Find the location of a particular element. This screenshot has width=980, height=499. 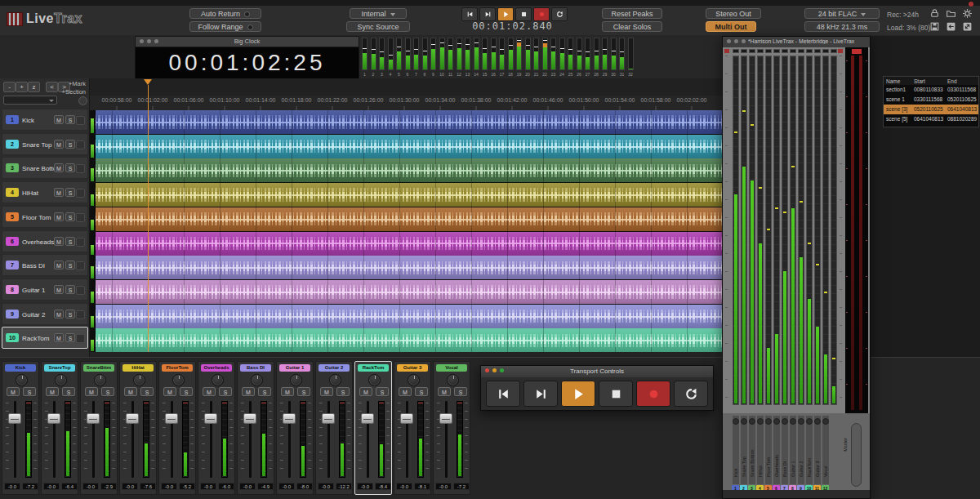

gear-icon is located at coordinates (967, 13).